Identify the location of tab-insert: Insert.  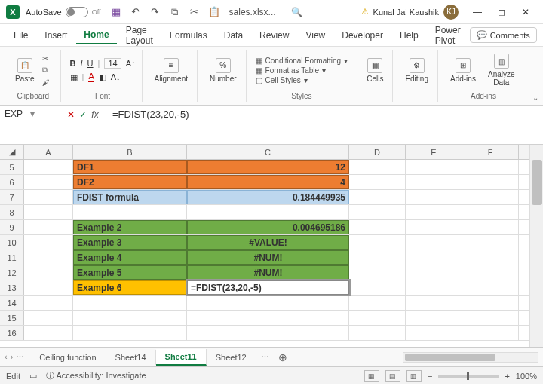
(56, 35).